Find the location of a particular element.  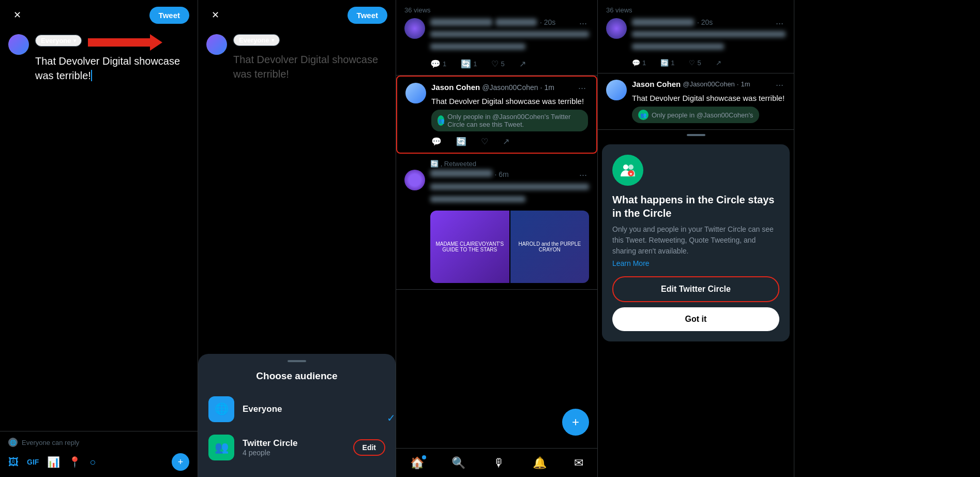

messages-icon: ✉ is located at coordinates (579, 463).